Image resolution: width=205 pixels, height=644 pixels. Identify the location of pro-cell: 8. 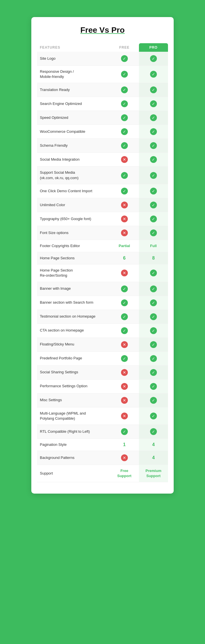
(153, 258).